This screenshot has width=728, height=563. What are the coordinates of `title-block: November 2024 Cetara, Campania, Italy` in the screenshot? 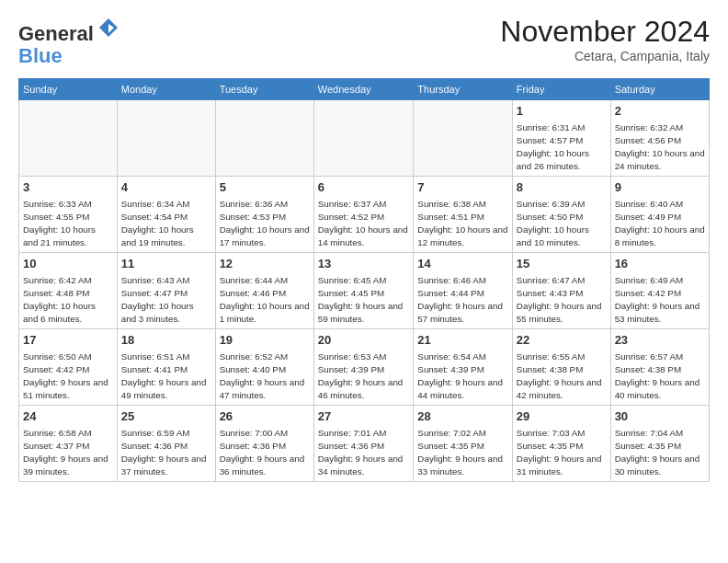 It's located at (605, 39).